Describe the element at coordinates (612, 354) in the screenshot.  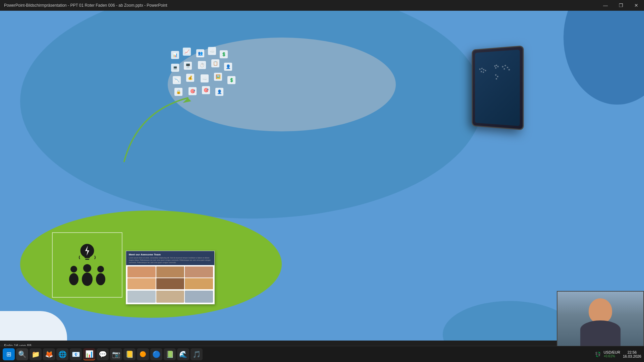
I see `currency-display: USD/EUR +0.61%` at that location.